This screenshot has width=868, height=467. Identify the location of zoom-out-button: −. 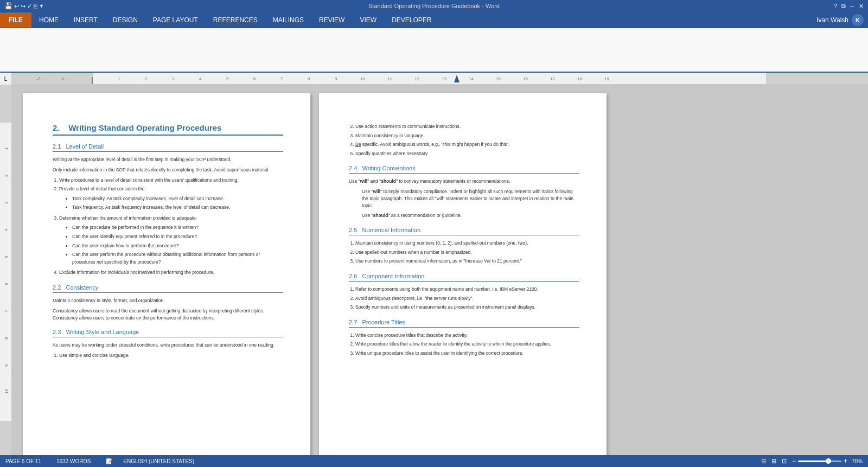
(794, 461).